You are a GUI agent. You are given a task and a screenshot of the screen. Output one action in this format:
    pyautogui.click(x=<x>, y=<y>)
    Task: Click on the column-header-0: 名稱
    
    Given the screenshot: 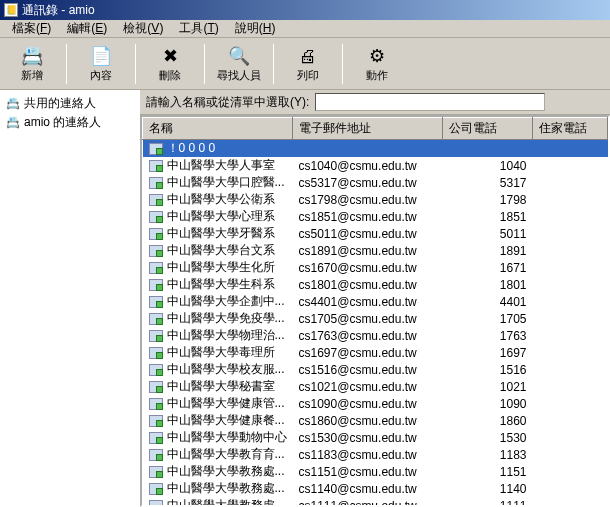 What is the action you would take?
    pyautogui.click(x=218, y=129)
    